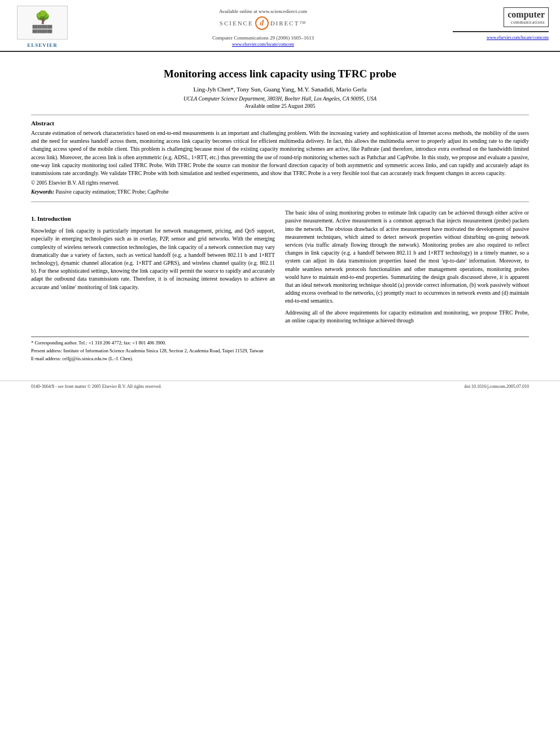 Image resolution: width=560 pixels, height=747 pixels. Describe the element at coordinates (280, 192) in the screenshot. I see `keywords-text: Keywords: Passive capacity estimation; T…` at that location.